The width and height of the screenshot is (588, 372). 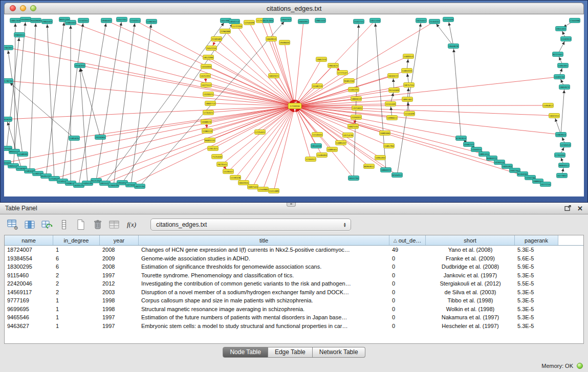 I want to click on graph-node: 1811104, so click(x=376, y=20).